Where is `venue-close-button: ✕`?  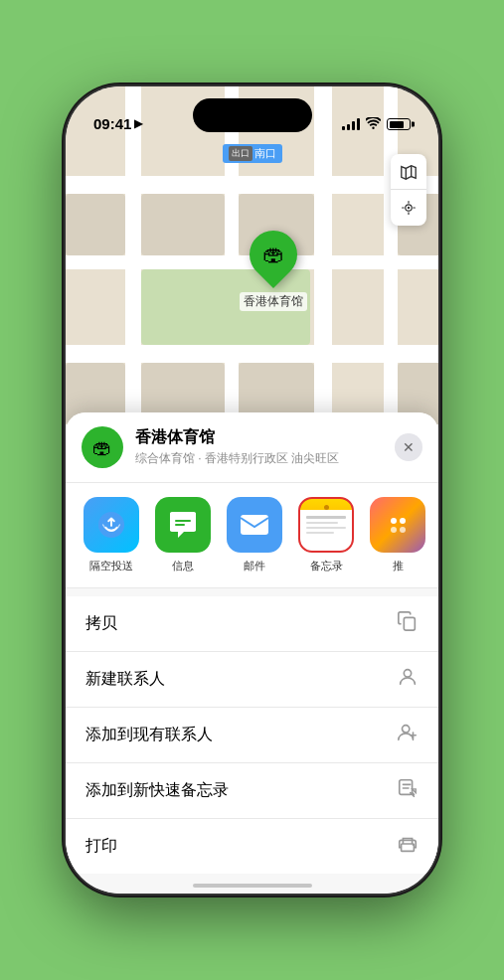
venue-close-button: ✕ is located at coordinates (409, 447).